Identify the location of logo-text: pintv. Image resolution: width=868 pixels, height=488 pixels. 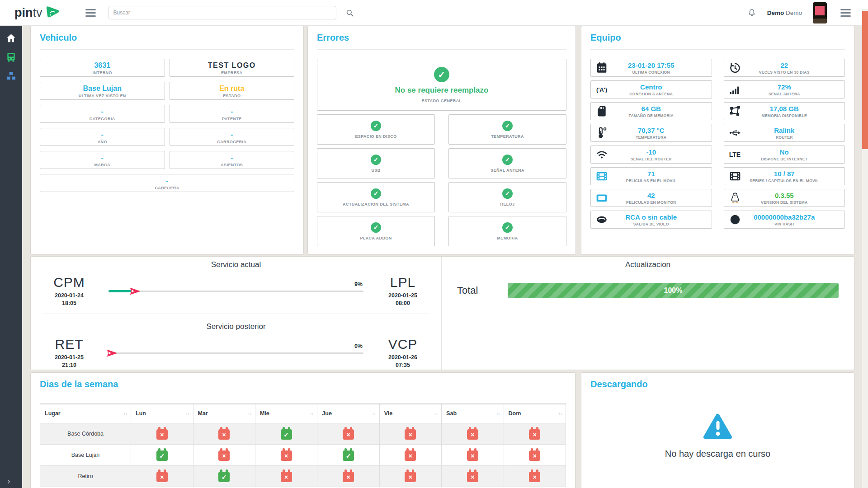
(28, 13).